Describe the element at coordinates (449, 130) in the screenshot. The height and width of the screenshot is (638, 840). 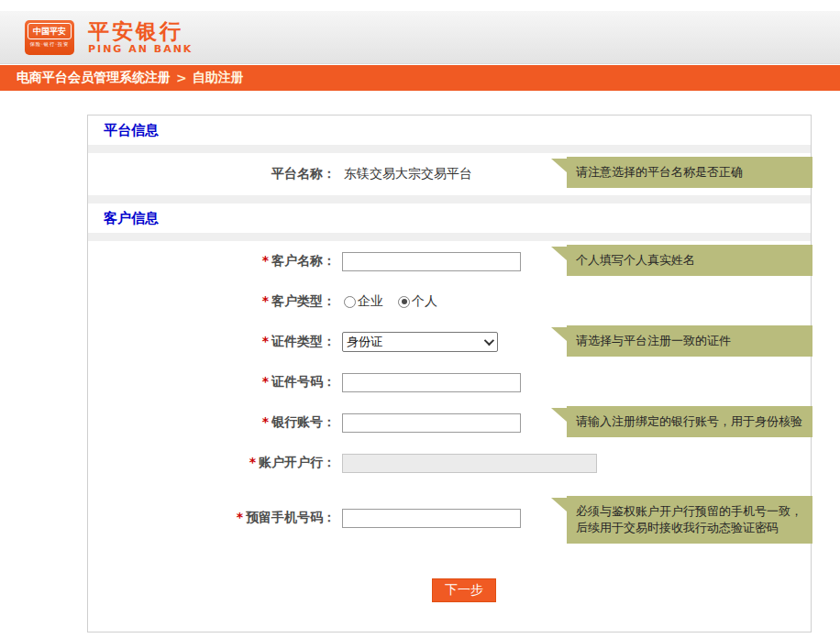
I see `section-title-platform: 平台信息` at that location.